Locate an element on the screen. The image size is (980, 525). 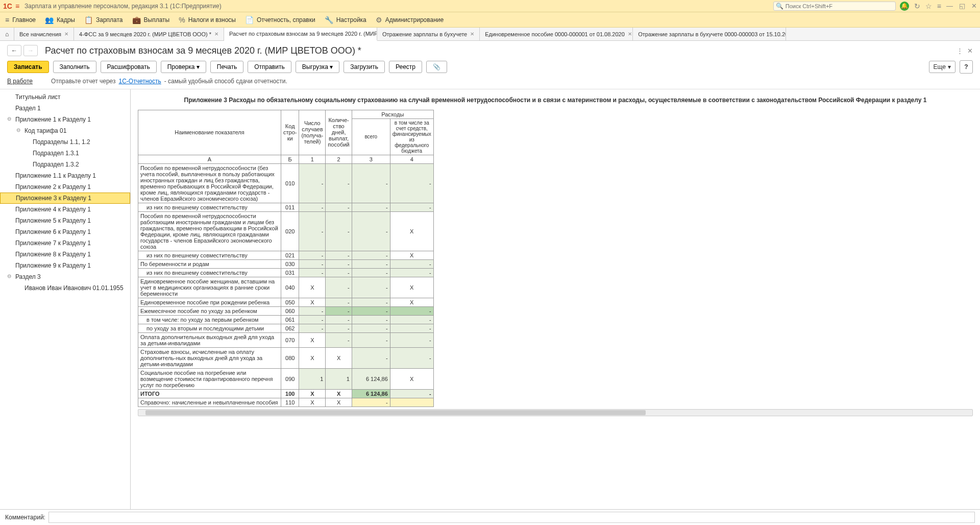
tree-item: Подраздел 1.3.1 is located at coordinates (65, 153).